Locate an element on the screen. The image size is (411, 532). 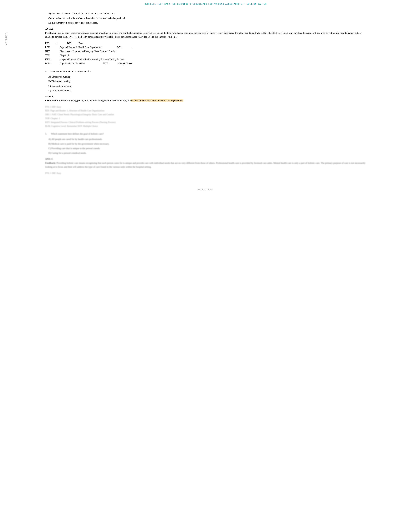
q4-option-b: B) Division of nursing is located at coordinates (207, 81).